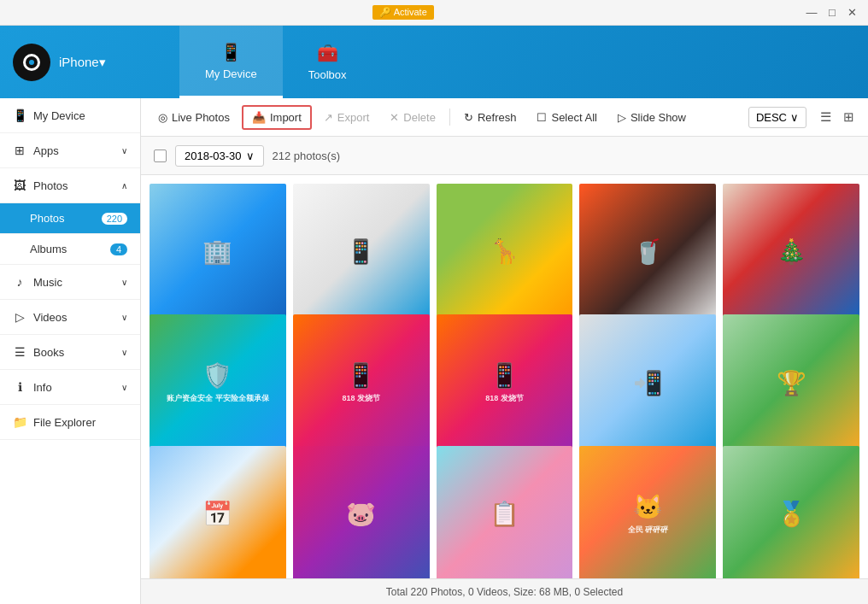  What do you see at coordinates (504, 118) in the screenshot?
I see `toolbar: ◎ Live Photos 📥 Import ↗ Export ✕ Delete…` at bounding box center [504, 118].